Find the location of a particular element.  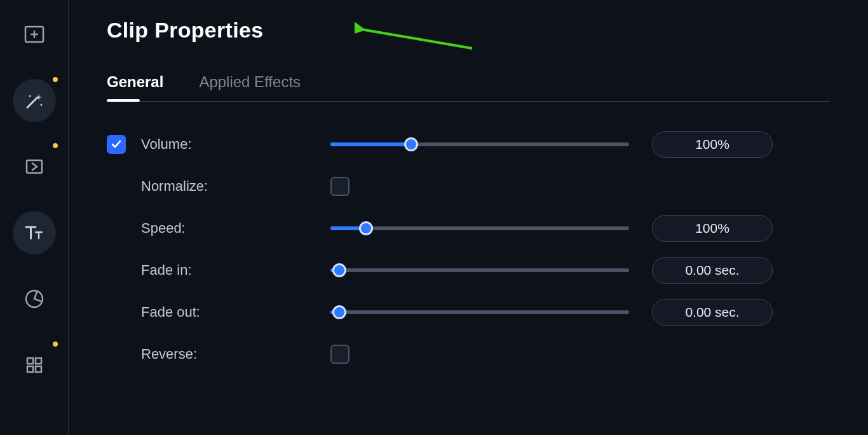

page-title: Clip Properties is located at coordinates (468, 31).